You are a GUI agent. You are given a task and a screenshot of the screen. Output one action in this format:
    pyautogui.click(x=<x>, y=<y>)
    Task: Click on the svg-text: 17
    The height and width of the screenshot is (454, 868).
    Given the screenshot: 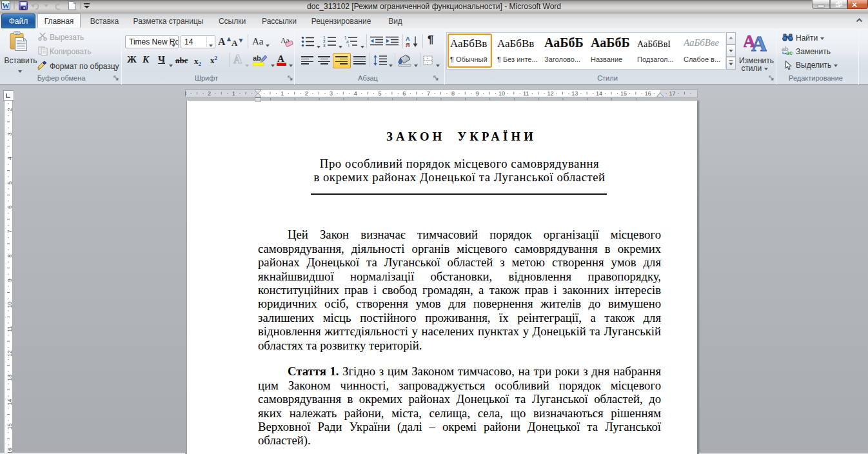 What is the action you would take?
    pyautogui.click(x=672, y=94)
    